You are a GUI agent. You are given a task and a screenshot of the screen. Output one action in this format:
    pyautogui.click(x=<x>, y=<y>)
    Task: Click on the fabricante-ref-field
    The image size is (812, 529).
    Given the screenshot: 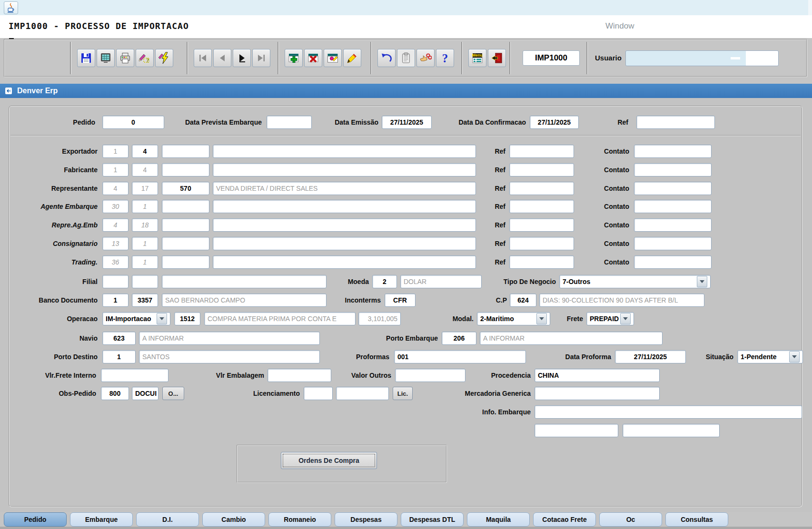 What is the action you would take?
    pyautogui.click(x=542, y=170)
    